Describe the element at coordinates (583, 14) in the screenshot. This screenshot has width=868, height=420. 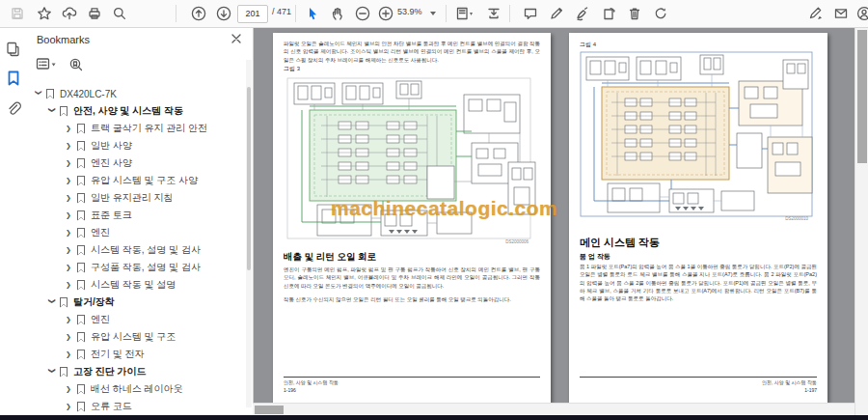
I see `sign-pen-icon` at that location.